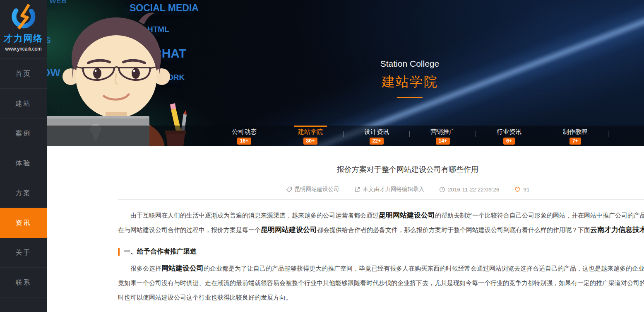 The height and width of the screenshot is (312, 644). I want to click on tab-count-badge: 14+, so click(443, 141).